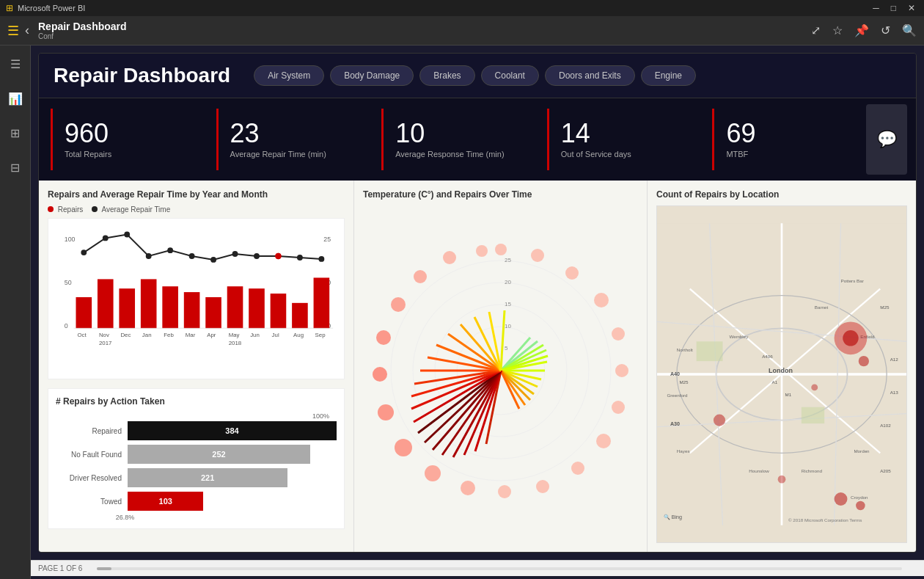  Describe the element at coordinates (289, 76) in the screenshot. I see `tab-air-system: Air System` at that location.